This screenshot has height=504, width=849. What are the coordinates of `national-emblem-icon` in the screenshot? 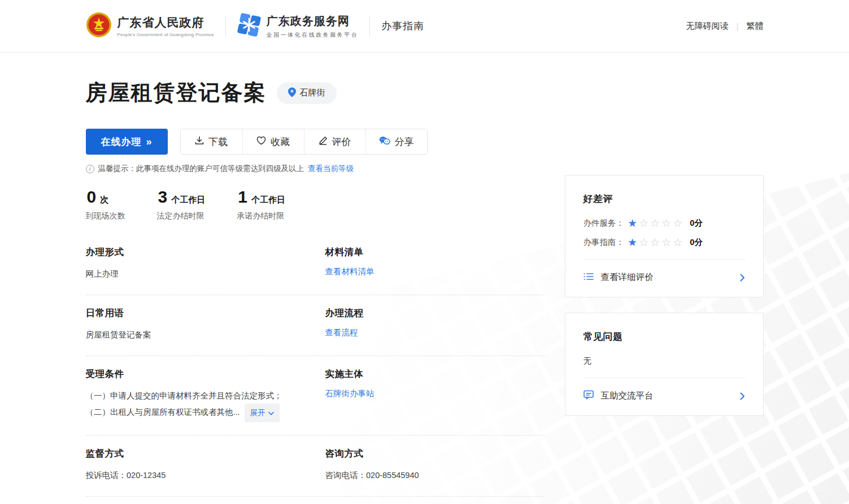 It's located at (99, 26).